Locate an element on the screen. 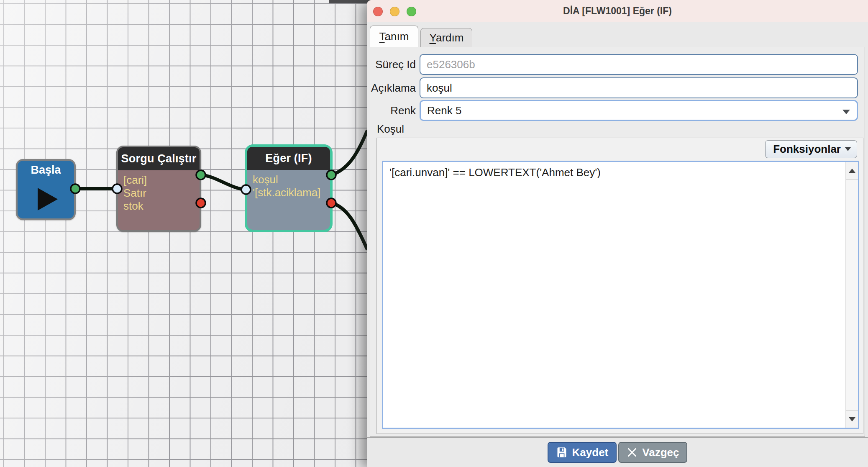 The width and height of the screenshot is (868, 467). kosul-section-label: Koşul is located at coordinates (391, 129).